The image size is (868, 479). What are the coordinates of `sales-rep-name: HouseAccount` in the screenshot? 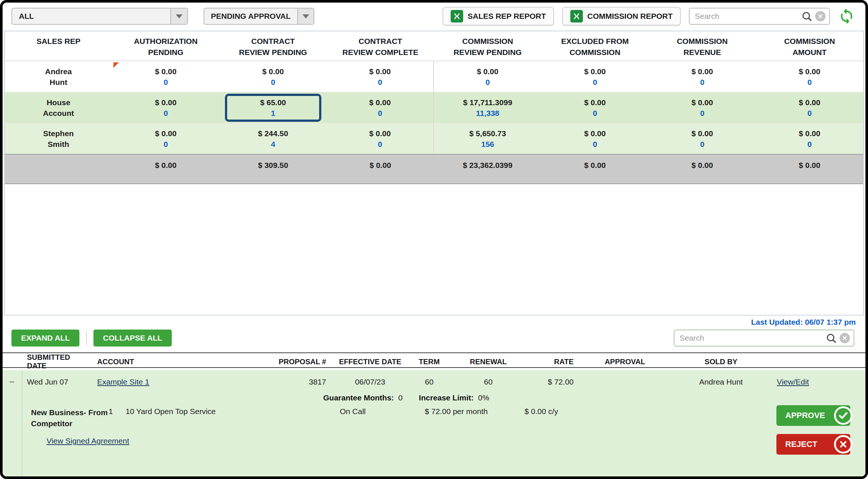 It's located at (58, 108).